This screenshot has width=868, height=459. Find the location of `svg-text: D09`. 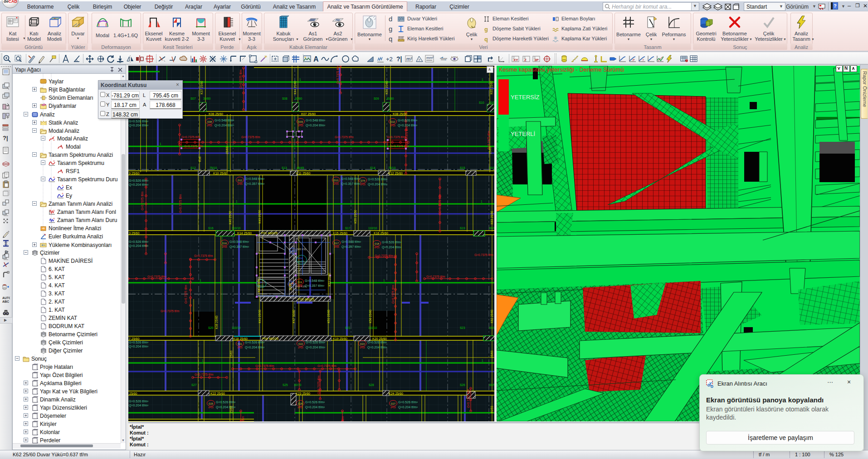

svg-text: D09 is located at coordinates (301, 122).